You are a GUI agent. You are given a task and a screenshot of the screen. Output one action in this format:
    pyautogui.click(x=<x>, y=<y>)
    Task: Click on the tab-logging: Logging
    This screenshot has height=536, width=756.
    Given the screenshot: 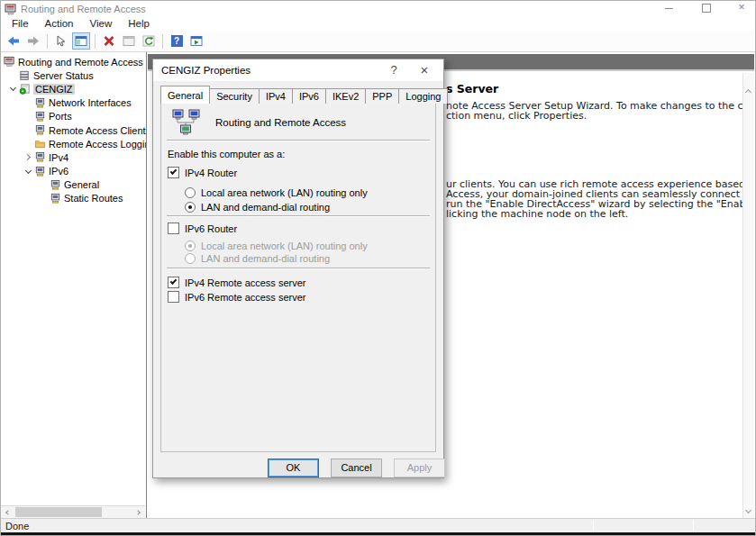 What is the action you would take?
    pyautogui.click(x=424, y=95)
    